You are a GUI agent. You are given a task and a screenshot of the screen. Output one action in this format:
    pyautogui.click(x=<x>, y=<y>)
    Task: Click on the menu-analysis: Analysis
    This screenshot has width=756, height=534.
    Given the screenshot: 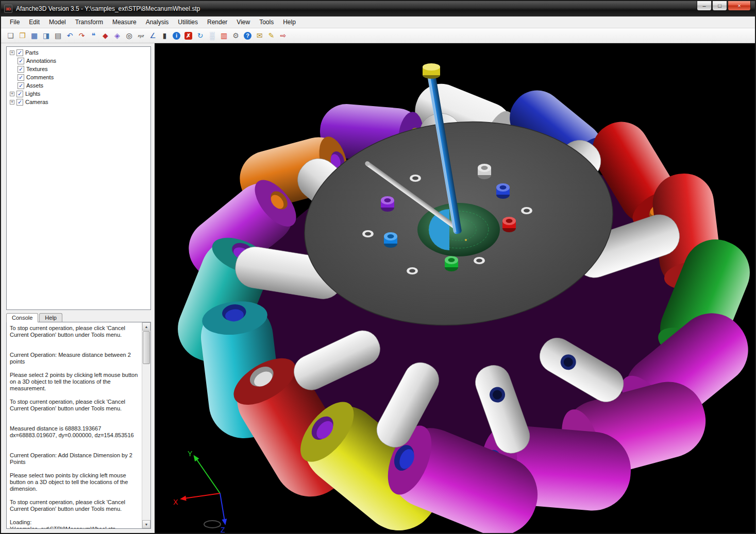 What is the action you would take?
    pyautogui.click(x=158, y=22)
    